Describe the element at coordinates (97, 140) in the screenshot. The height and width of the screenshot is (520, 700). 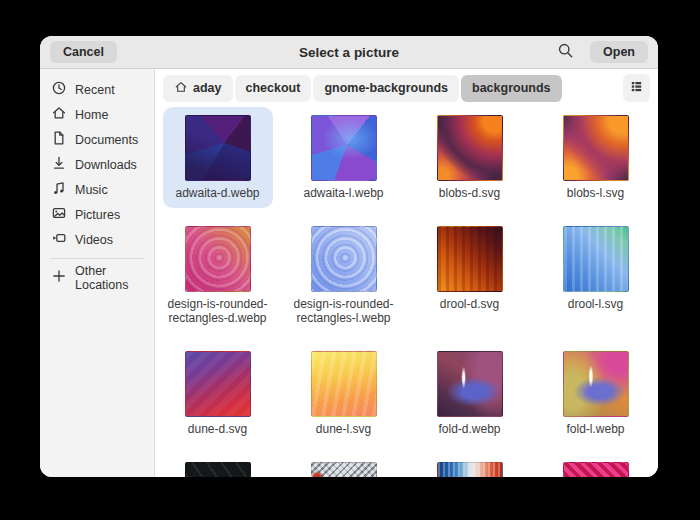
I see `sidebar-item-documents: Documents` at that location.